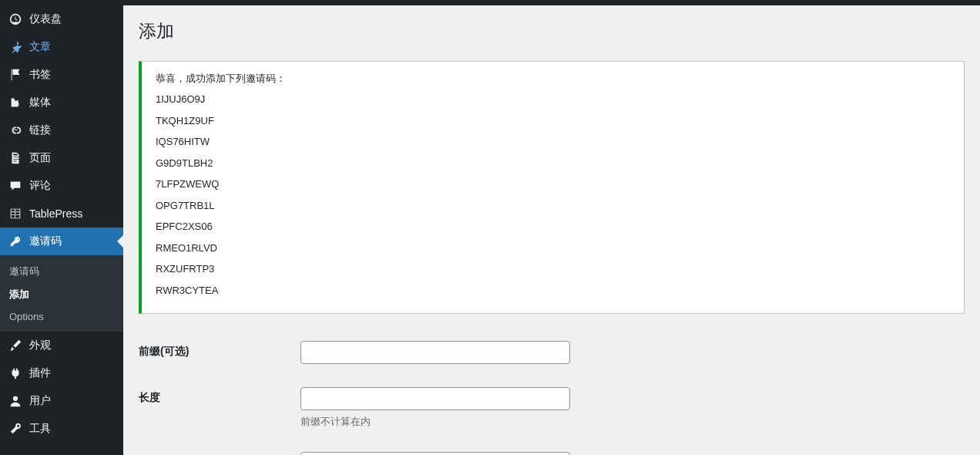 The image size is (980, 455). What do you see at coordinates (40, 75) in the screenshot?
I see `sidebar-item-label: 书签` at bounding box center [40, 75].